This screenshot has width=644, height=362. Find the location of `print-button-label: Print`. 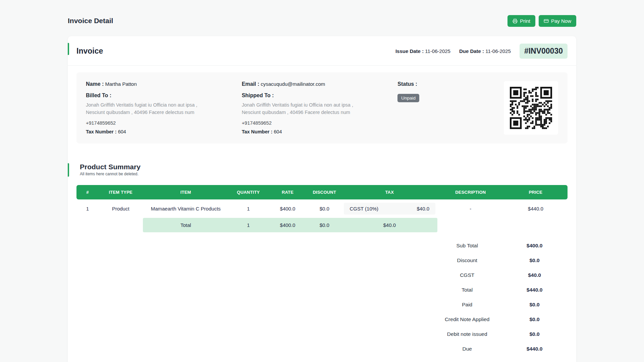

print-button-label: Print is located at coordinates (525, 21).